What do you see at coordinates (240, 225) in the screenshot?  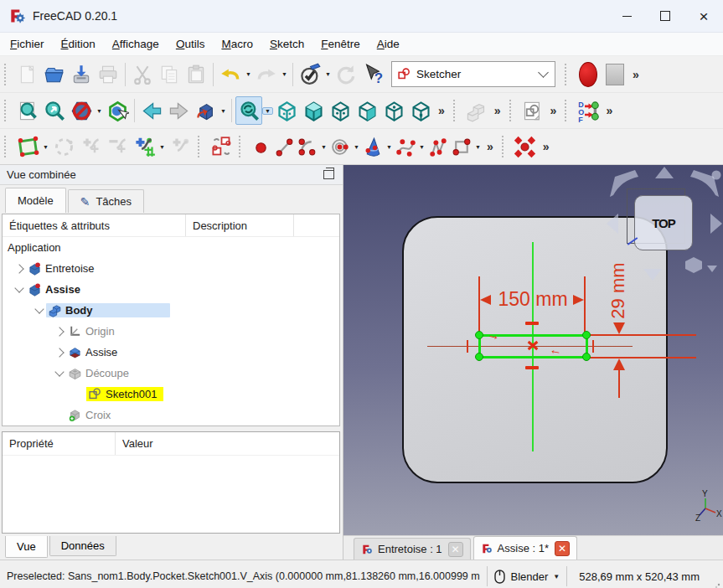 I see `tree-column-description: Description` at bounding box center [240, 225].